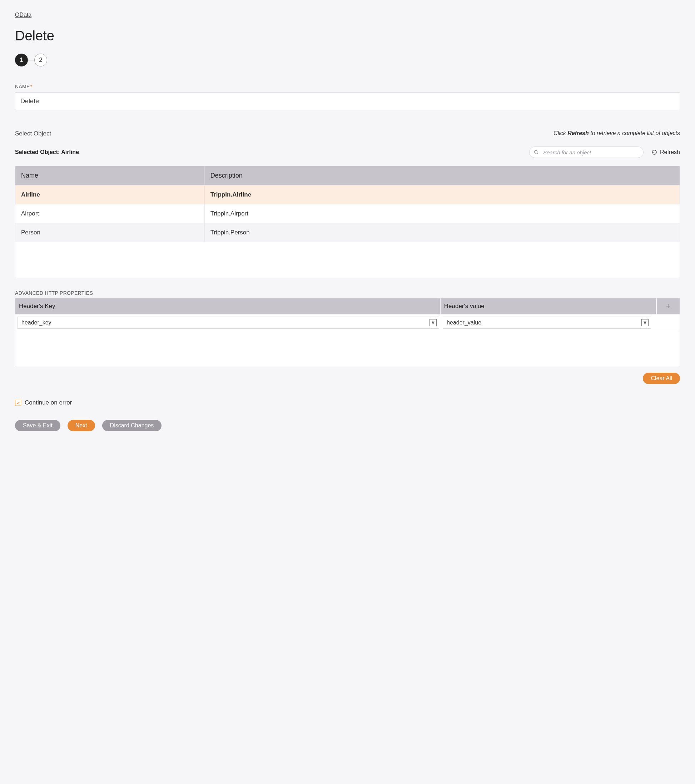 The image size is (695, 784). Describe the element at coordinates (18, 403) in the screenshot. I see `check-icon` at that location.